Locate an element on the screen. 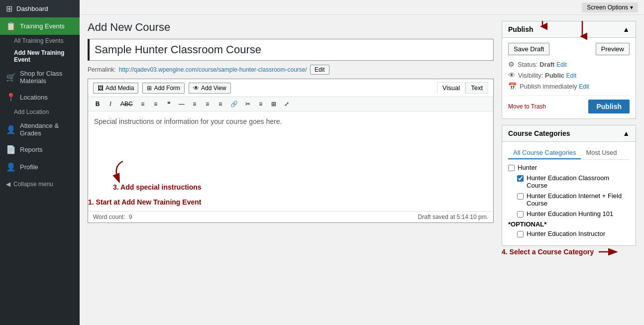  cat-label-classroom: Hunter Education Classroom Course is located at coordinates (578, 182).